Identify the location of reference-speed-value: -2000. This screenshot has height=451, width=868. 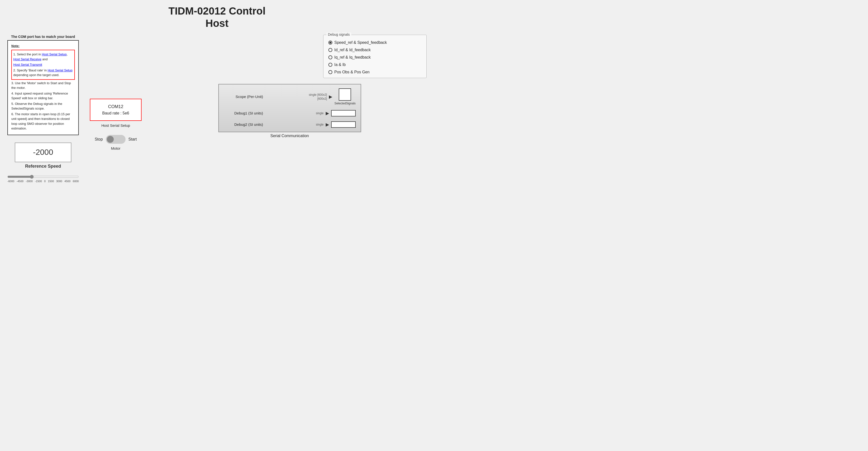
(43, 152).